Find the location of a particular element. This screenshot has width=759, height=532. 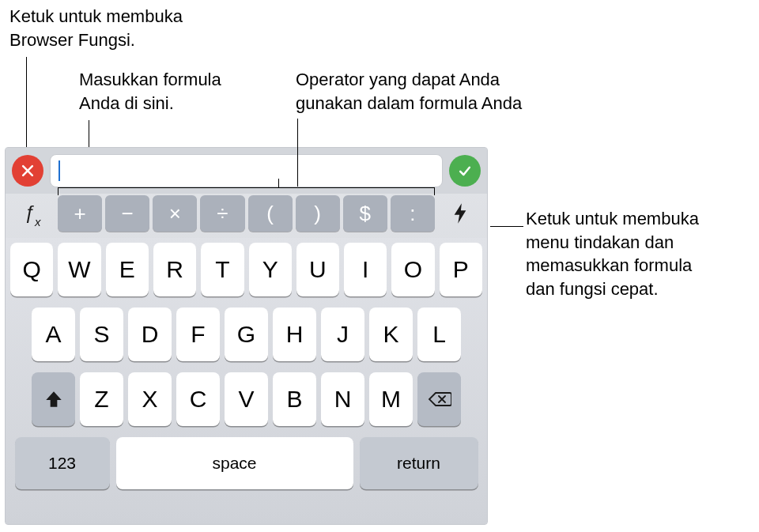

close-icon is located at coordinates (28, 171).